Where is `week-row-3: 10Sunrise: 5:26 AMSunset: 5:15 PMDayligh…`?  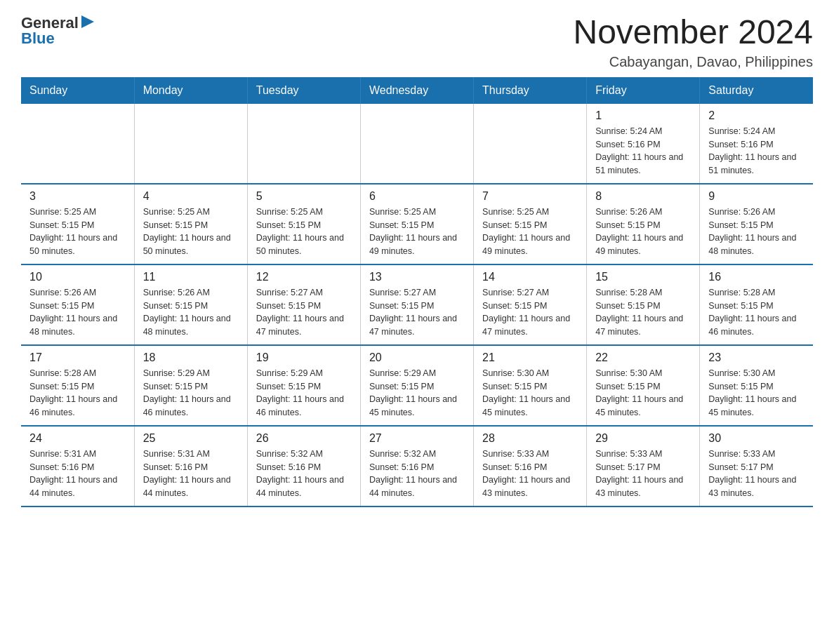
week-row-3: 10Sunrise: 5:26 AMSunset: 5:15 PMDayligh… is located at coordinates (417, 304).